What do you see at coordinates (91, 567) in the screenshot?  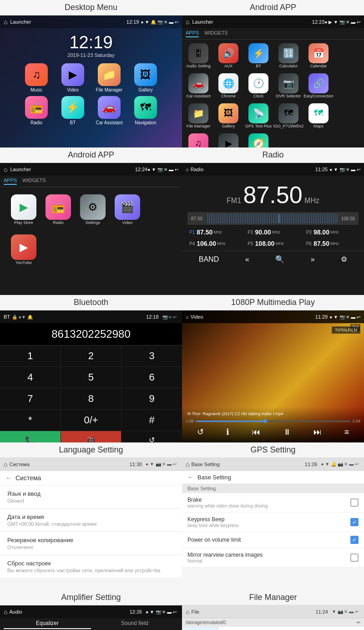 I see `lang-item-reset: Сброс настроек Вы можете сбросить настро…` at bounding box center [91, 567].